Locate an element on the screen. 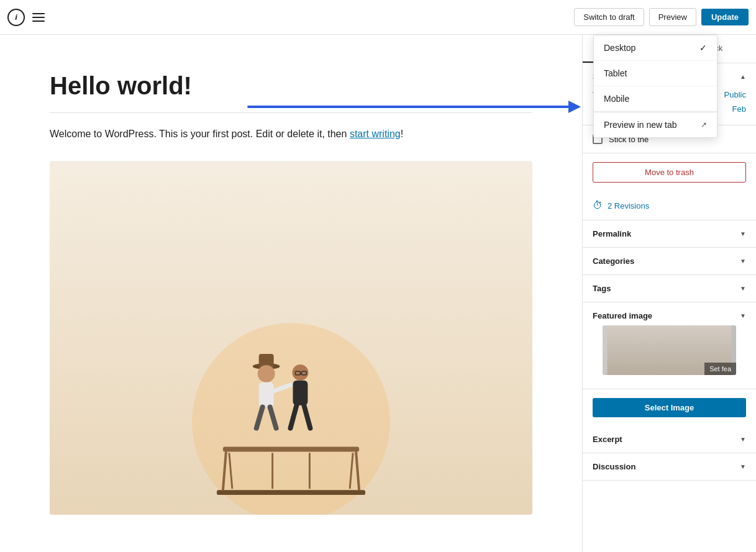 This screenshot has width=756, height=552. visibility-value: Public is located at coordinates (736, 94).